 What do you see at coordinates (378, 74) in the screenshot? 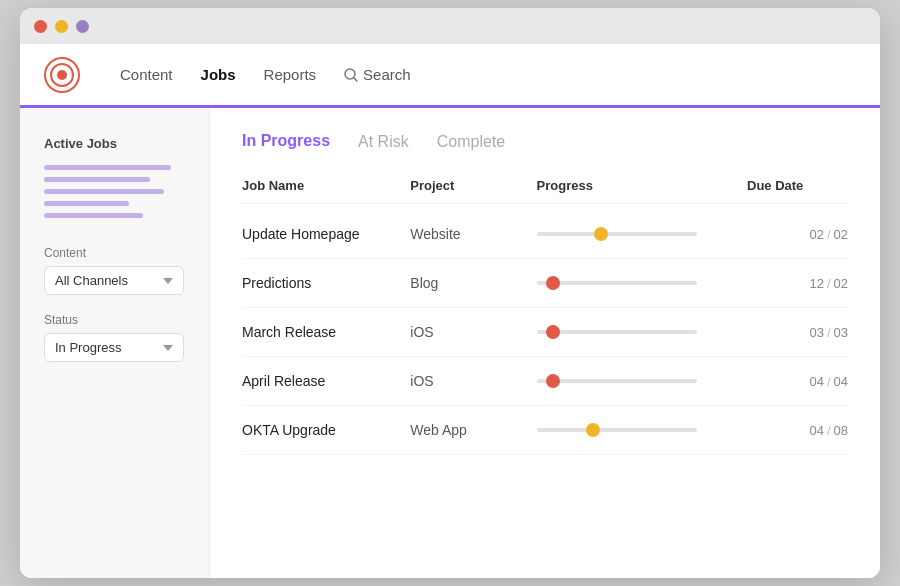
I see `nav-search: Search` at bounding box center [378, 74].